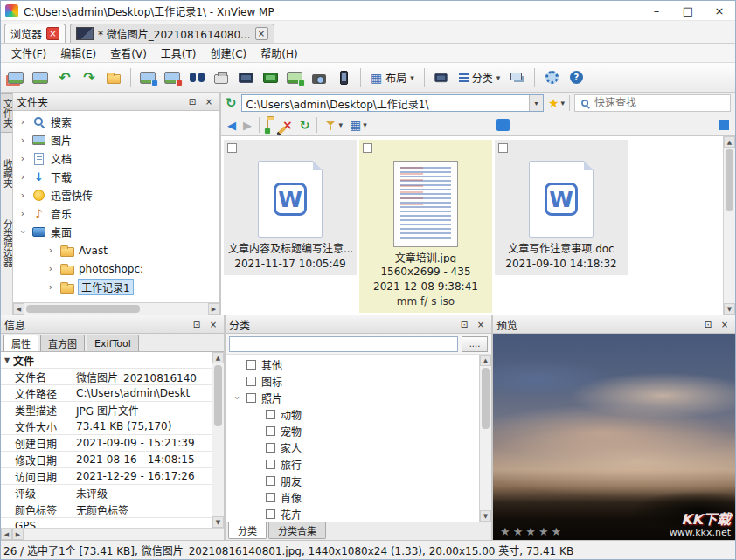 Image resolution: width=736 pixels, height=560 pixels. I want to click on category-filter-input, so click(344, 344).